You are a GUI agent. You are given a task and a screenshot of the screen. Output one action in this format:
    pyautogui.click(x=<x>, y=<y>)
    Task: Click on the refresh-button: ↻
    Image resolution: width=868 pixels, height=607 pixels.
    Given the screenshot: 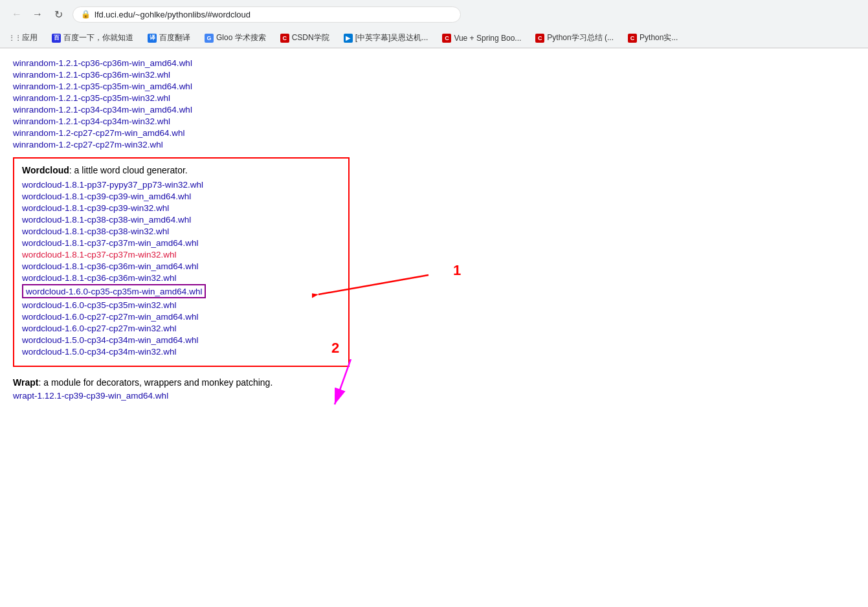 What is the action you would take?
    pyautogui.click(x=58, y=14)
    